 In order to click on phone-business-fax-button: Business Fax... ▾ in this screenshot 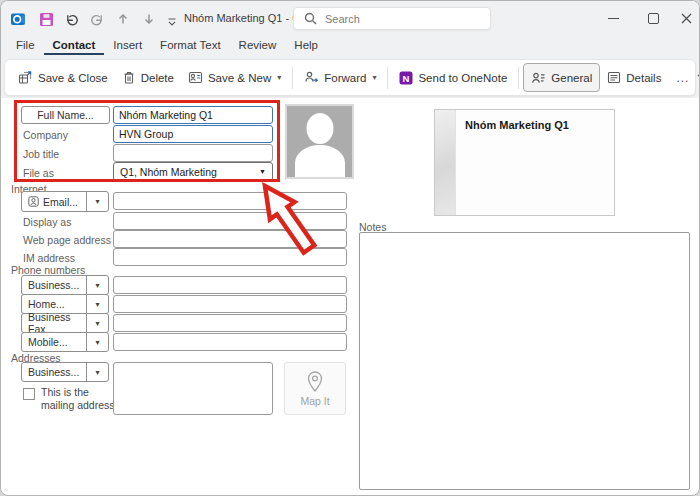, I will do `click(65, 323)`.